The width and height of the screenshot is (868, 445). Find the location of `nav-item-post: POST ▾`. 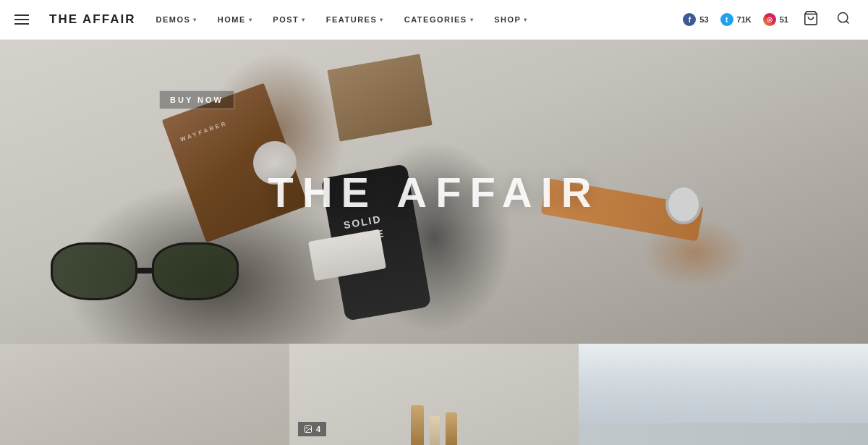

nav-item-post: POST ▾ is located at coordinates (289, 20).